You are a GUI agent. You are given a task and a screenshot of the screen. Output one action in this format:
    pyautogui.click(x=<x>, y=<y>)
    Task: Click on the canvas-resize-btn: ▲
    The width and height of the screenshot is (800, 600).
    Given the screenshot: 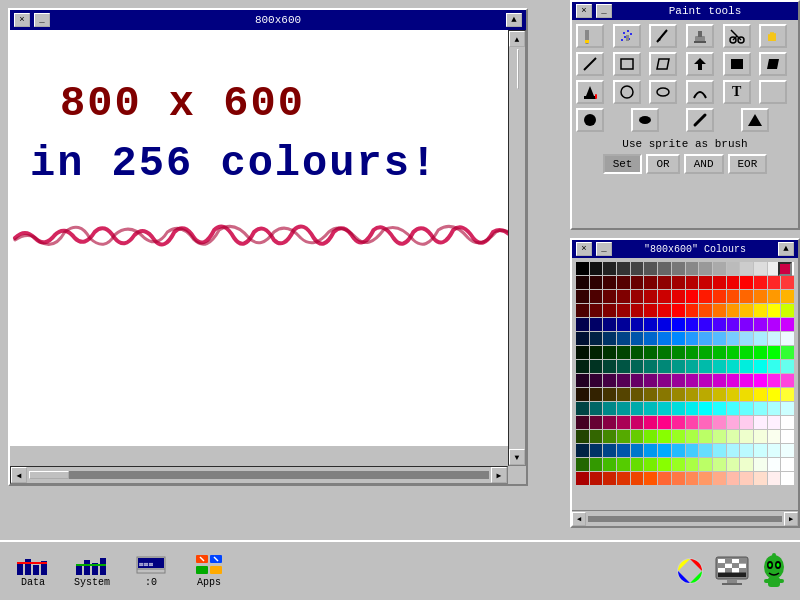 What is the action you would take?
    pyautogui.click(x=514, y=20)
    